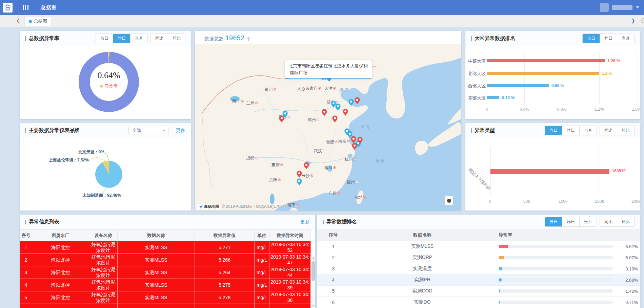  What do you see at coordinates (334, 258) in the screenshot?
I see `rank-index: 2` at bounding box center [334, 258].